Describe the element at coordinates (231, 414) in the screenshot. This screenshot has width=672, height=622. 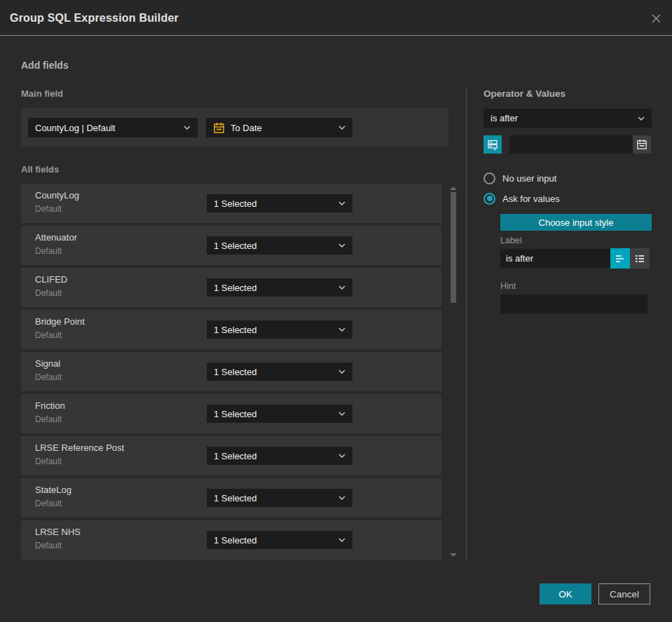
I see `field-row: Friction Default 1 Selected` at that location.